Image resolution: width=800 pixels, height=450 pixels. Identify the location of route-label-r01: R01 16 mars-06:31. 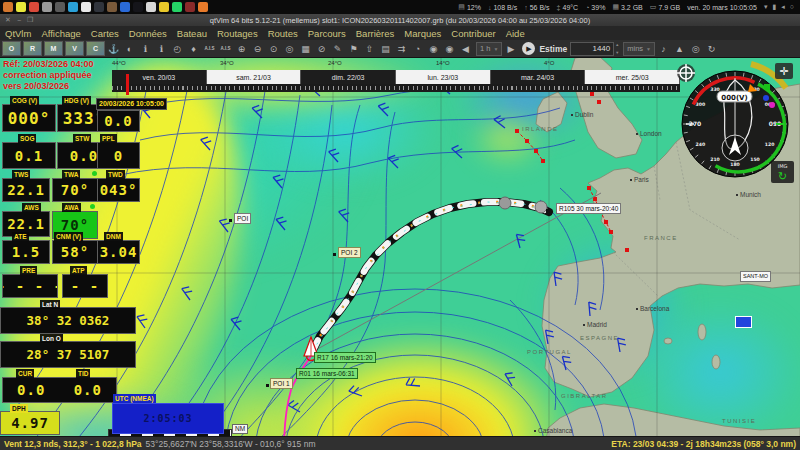
(327, 374).